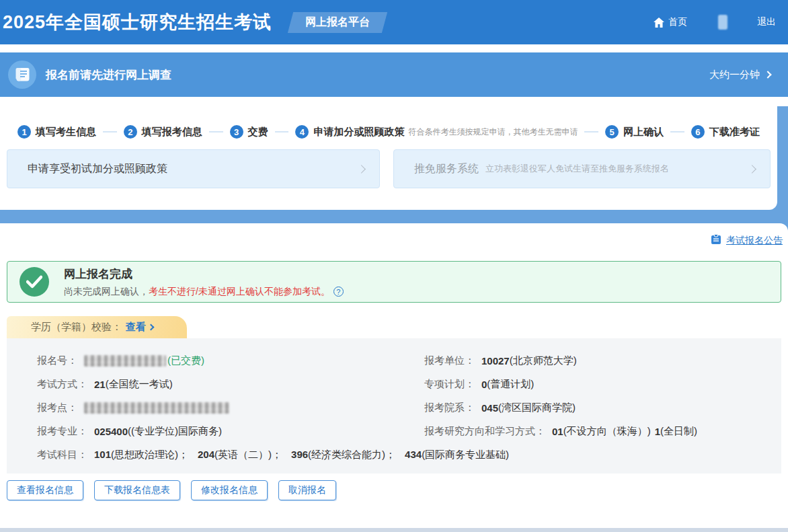  I want to click on field-major-code: 025400, so click(111, 432).